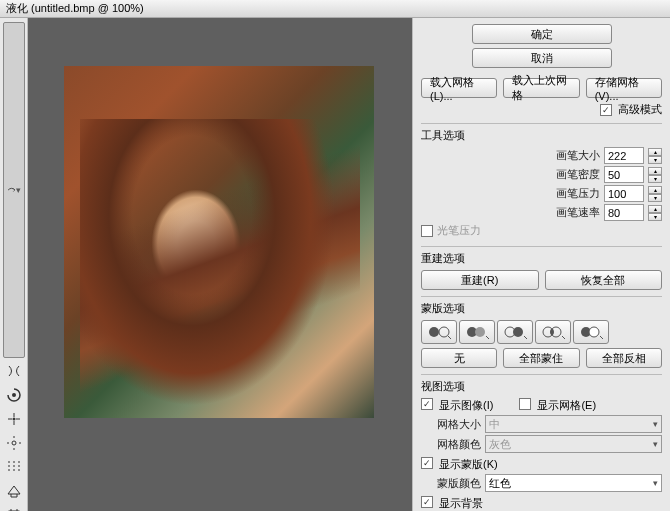  Describe the element at coordinates (606, 110) in the screenshot. I see `advanced-mode-checkbox` at that location.